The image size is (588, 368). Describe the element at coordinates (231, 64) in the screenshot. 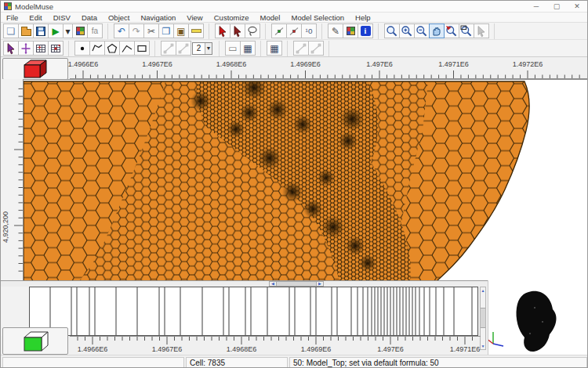

I see `top-ruler-label: 1.4968E6` at that location.